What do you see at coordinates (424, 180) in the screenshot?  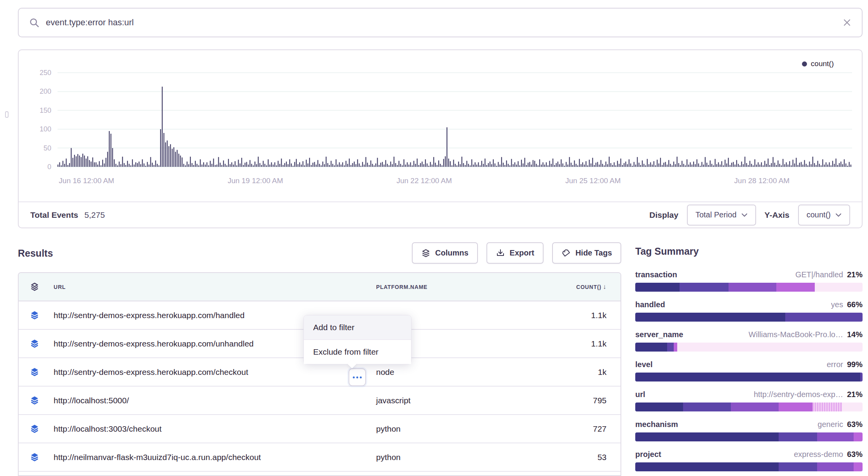 I see `x-axis-tick: Jun 22 12:00 AM` at bounding box center [424, 180].